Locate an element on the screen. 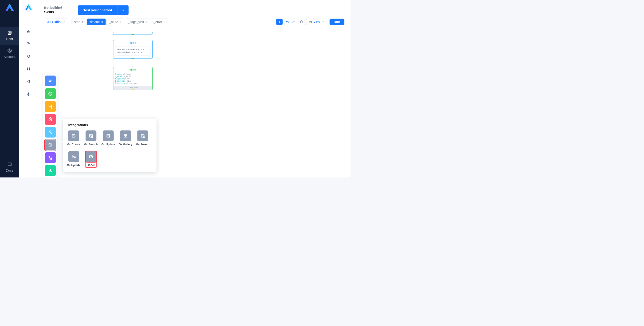  skill-tab-_mute: _mutex is located at coordinates (116, 22).